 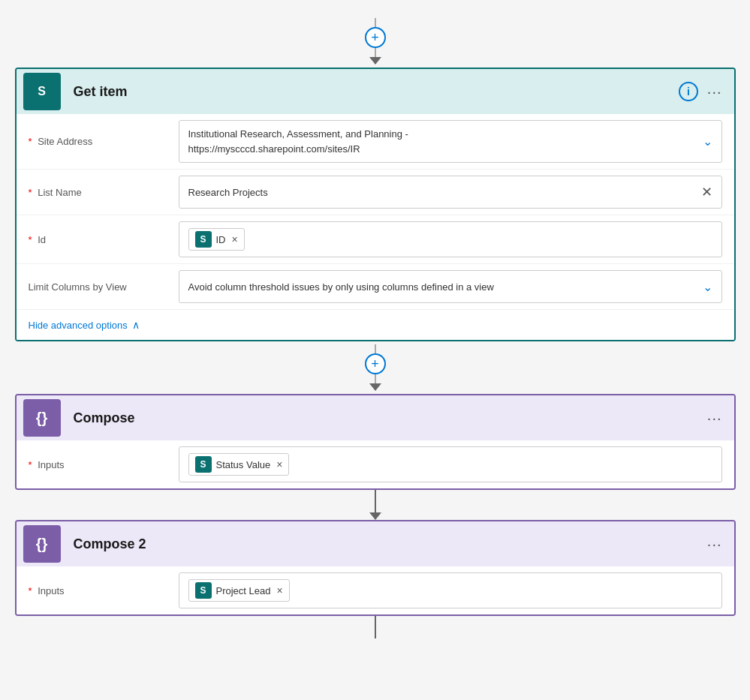 What do you see at coordinates (446, 287) in the screenshot?
I see `limit-columns-text: Avoid column threshold issues by only us…` at bounding box center [446, 287].